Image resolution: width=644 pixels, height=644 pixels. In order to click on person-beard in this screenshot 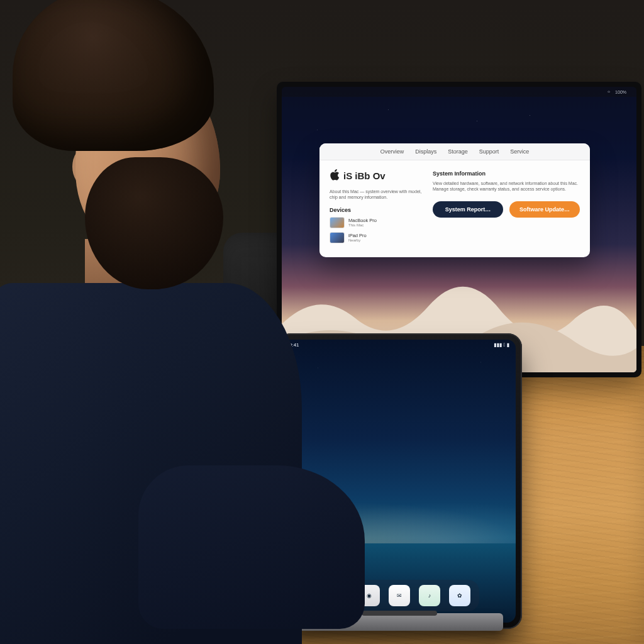, I will do `click(154, 223)`.